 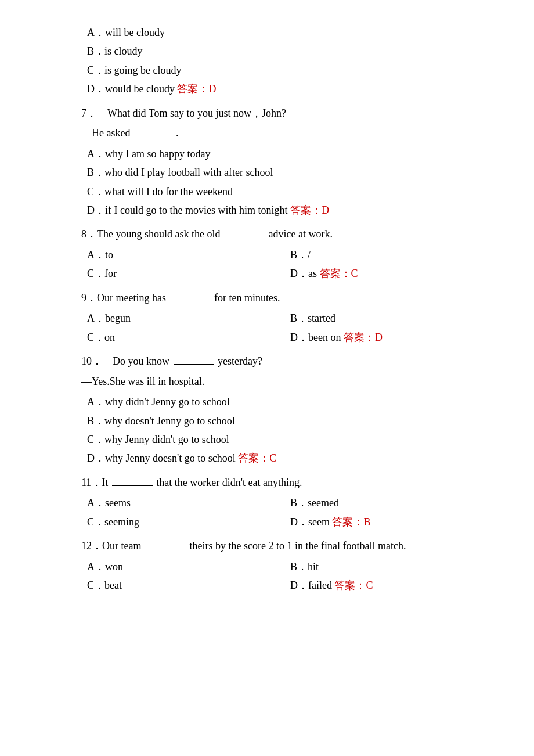 What do you see at coordinates (339, 273) in the screenshot?
I see `answer-8: 答案：C` at bounding box center [339, 273].